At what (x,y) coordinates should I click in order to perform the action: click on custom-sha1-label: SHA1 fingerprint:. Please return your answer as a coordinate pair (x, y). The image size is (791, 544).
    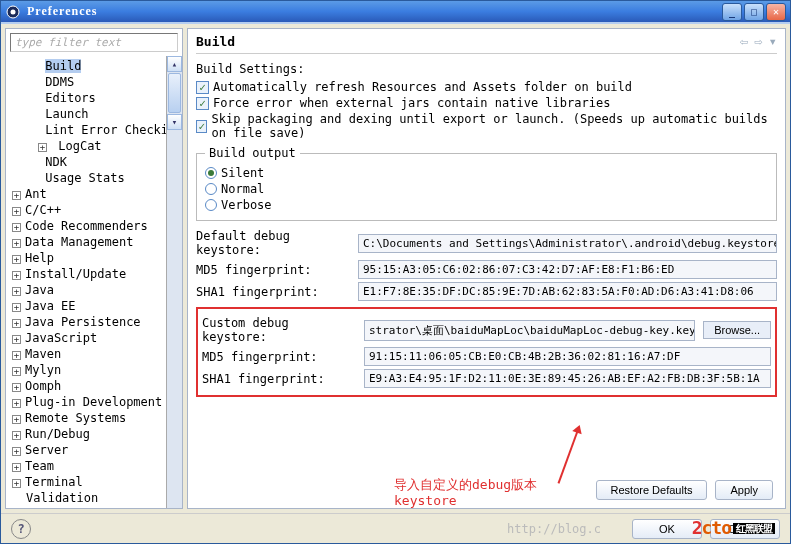
    Looking at the image, I should click on (281, 379).